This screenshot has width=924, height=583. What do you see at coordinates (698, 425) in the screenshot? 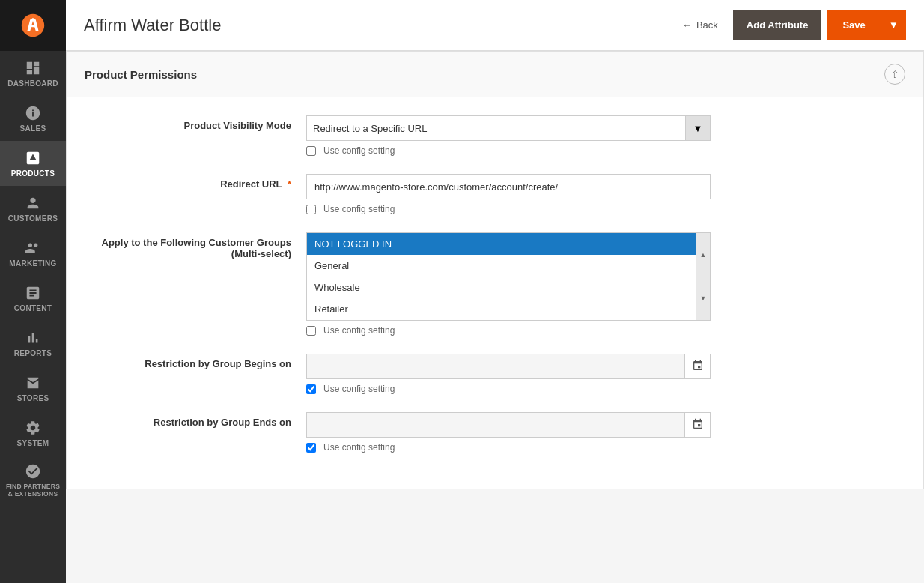
I see `group-ends-on-calendar-button` at bounding box center [698, 425].